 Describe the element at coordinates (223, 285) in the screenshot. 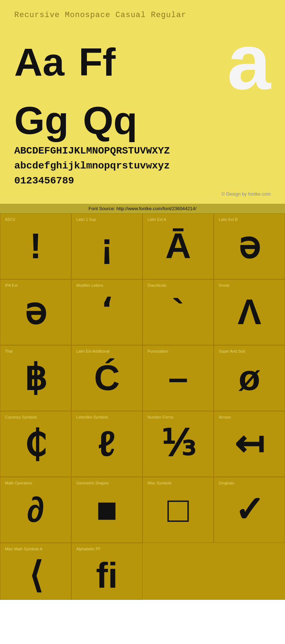

I see `glyph-label: Greek` at that location.